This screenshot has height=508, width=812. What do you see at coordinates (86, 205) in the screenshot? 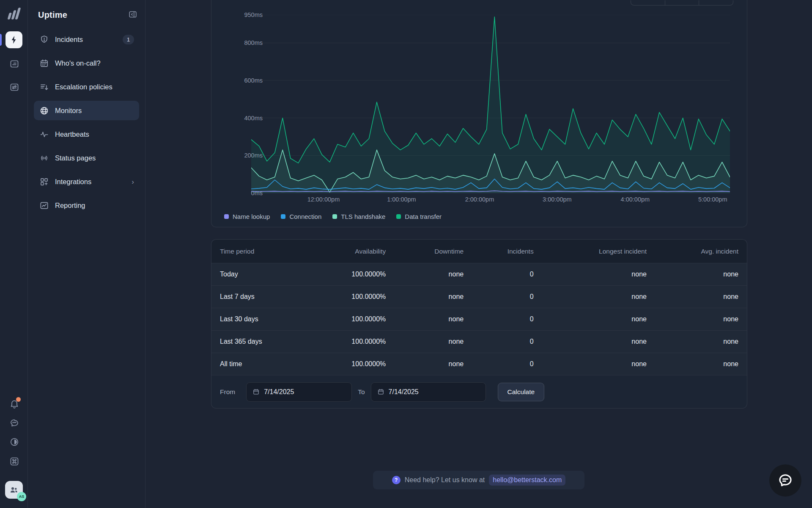
I see `sidebar-item-reporting: Reporting` at bounding box center [86, 205].